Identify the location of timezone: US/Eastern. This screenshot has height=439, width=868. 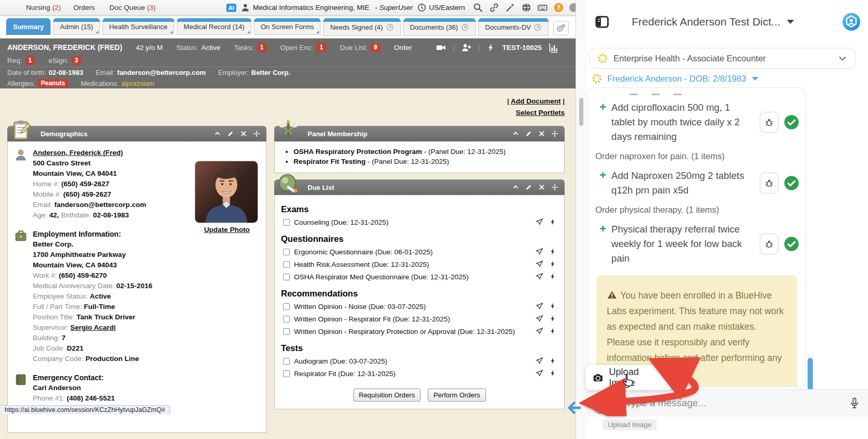
(441, 7).